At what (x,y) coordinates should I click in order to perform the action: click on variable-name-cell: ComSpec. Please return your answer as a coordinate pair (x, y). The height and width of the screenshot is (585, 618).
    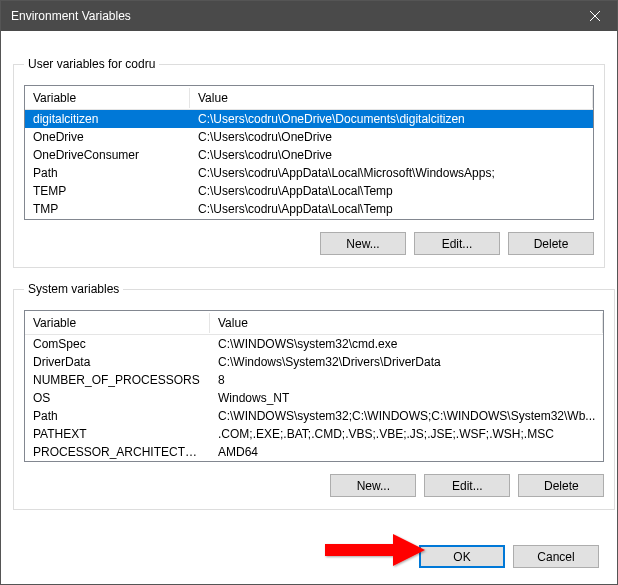
    Looking at the image, I should click on (118, 344).